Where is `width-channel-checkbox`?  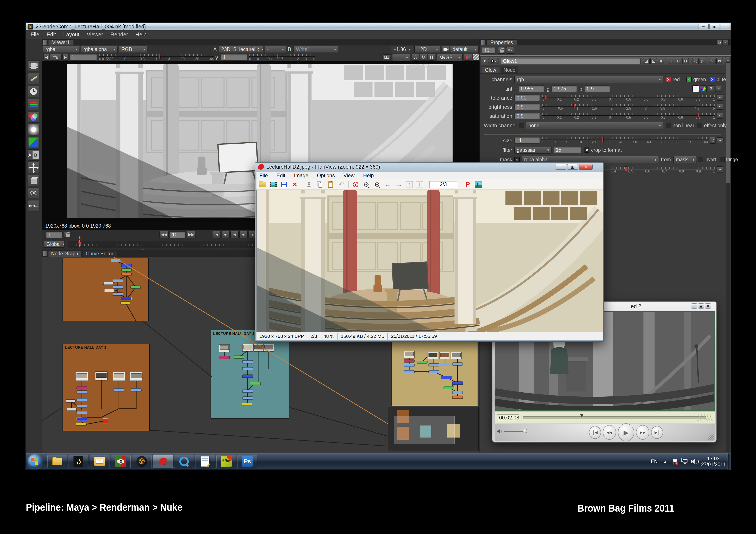 width-channel-checkbox is located at coordinates (521, 126).